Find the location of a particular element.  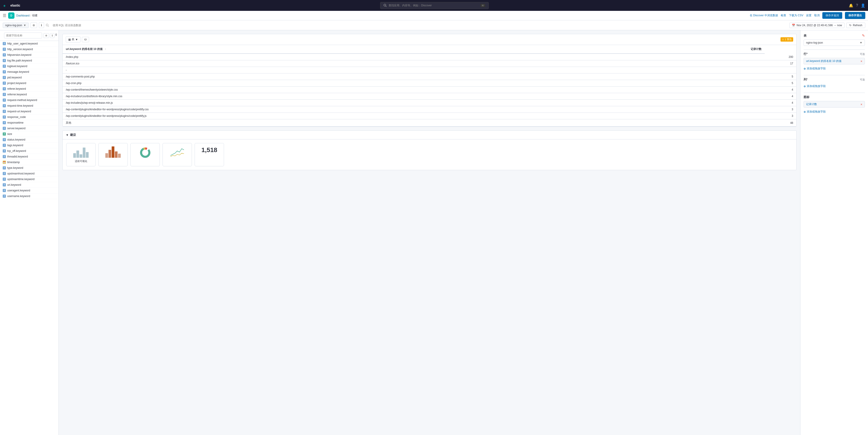

add-col-label: 添加或拖放字段 is located at coordinates (816, 86).